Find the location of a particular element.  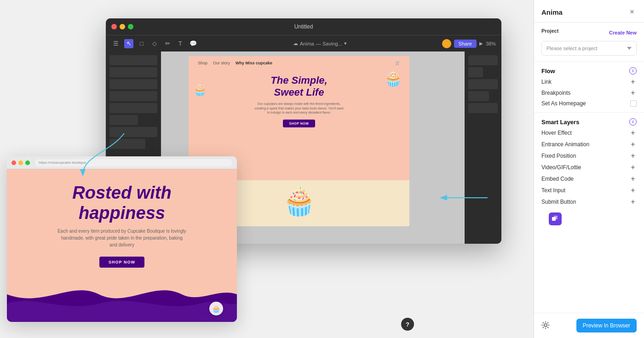

smart-entrance-animation: Entrance Animation + is located at coordinates (589, 144).